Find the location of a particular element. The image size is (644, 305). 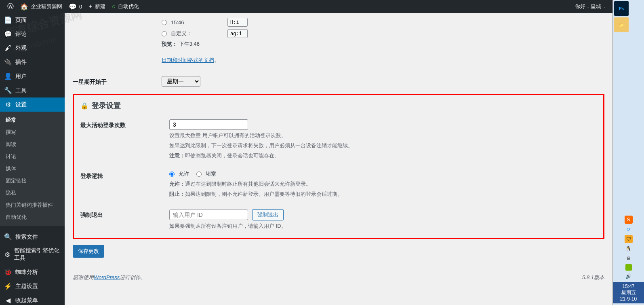

force-logout-button: 强制退出 is located at coordinates (268, 215).